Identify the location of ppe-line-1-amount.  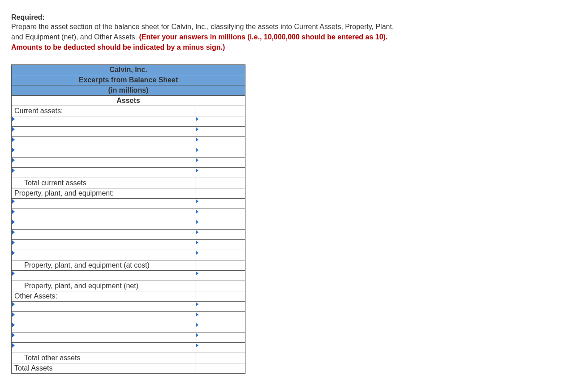
(220, 204).